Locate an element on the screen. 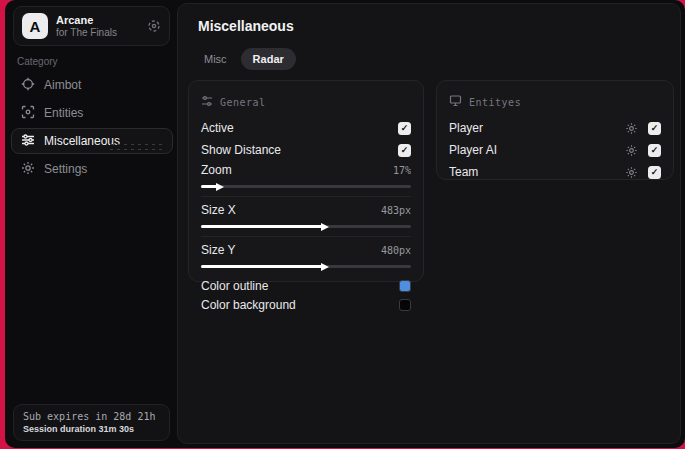 This screenshot has height=449, width=685. active-checkbox is located at coordinates (404, 128).